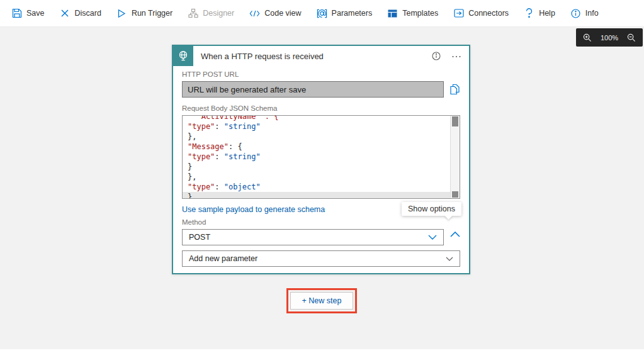  I want to click on toolbar-item-save: Save, so click(28, 13).